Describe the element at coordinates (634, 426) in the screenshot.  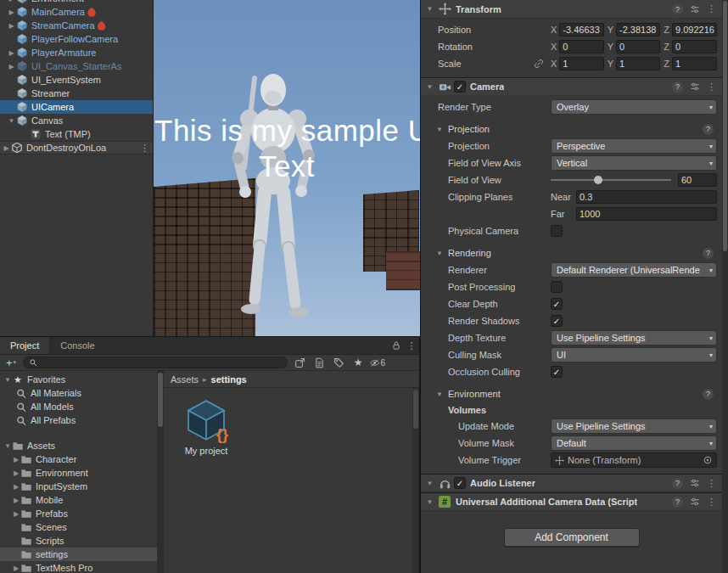
I see `update-mode-dropdown: Use Pipeline Settings▾` at that location.